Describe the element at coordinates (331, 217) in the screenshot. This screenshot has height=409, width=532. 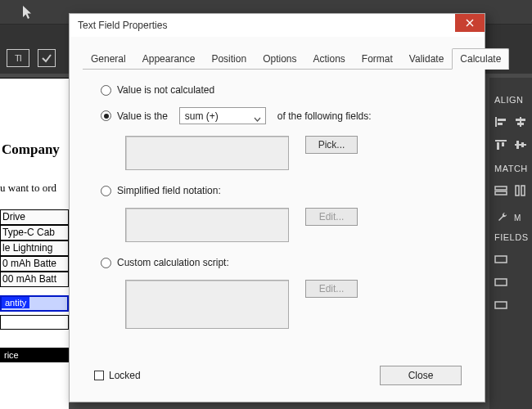
I see `edit-simplified-button: Edit...` at that location.